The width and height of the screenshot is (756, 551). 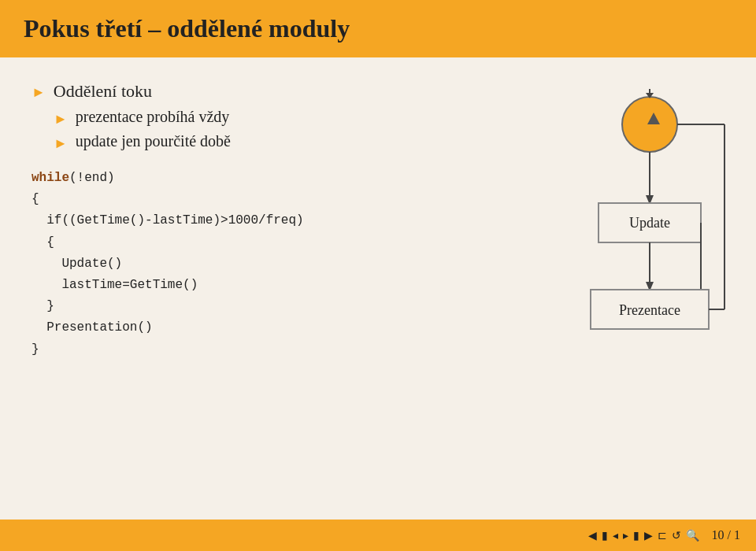 What do you see at coordinates (255, 118) in the screenshot?
I see `sub-bullet-1: ► prezentace probíhá vždy` at bounding box center [255, 118].